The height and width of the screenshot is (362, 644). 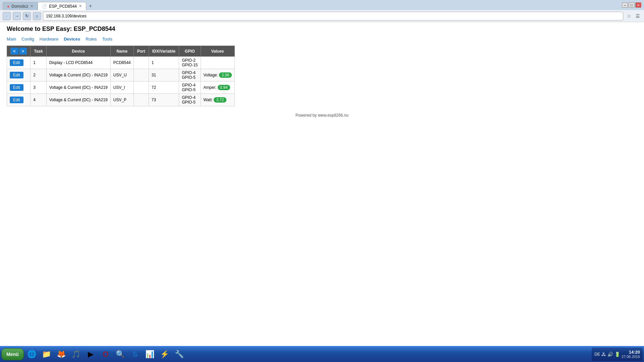 What do you see at coordinates (164, 63) in the screenshot?
I see `idx-cell-1: 1` at bounding box center [164, 63].